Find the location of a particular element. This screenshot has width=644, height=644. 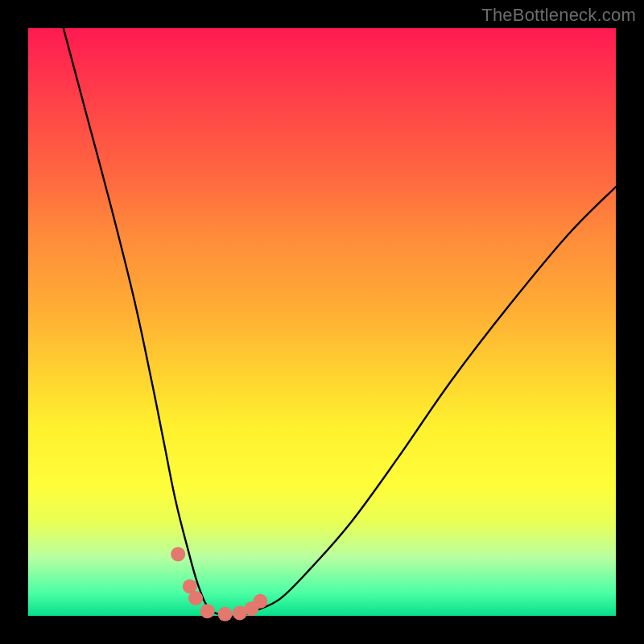

watermark-text: TheBottleneck.com is located at coordinates (559, 15).